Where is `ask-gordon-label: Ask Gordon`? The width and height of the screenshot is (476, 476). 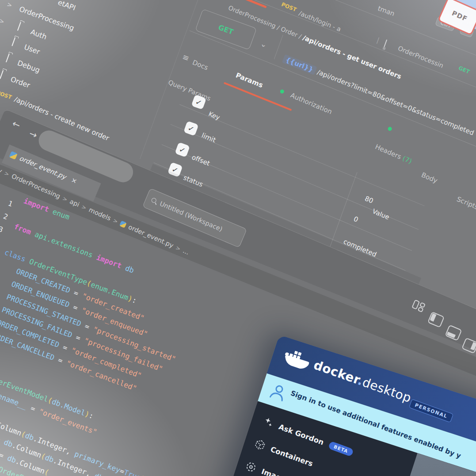 ask-gordon-label: Ask Gordon is located at coordinates (301, 435).